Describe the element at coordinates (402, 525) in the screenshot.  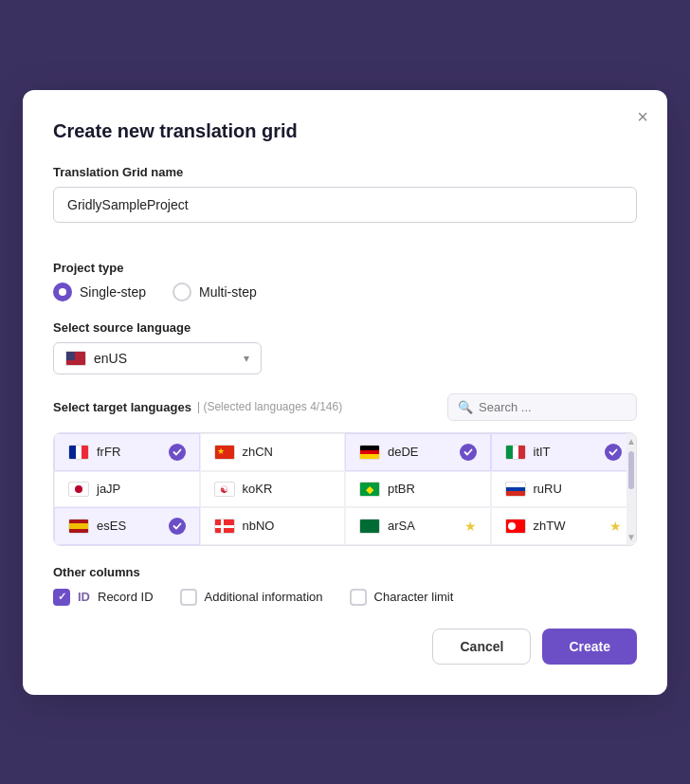
I see `lang-code: arSA` at that location.